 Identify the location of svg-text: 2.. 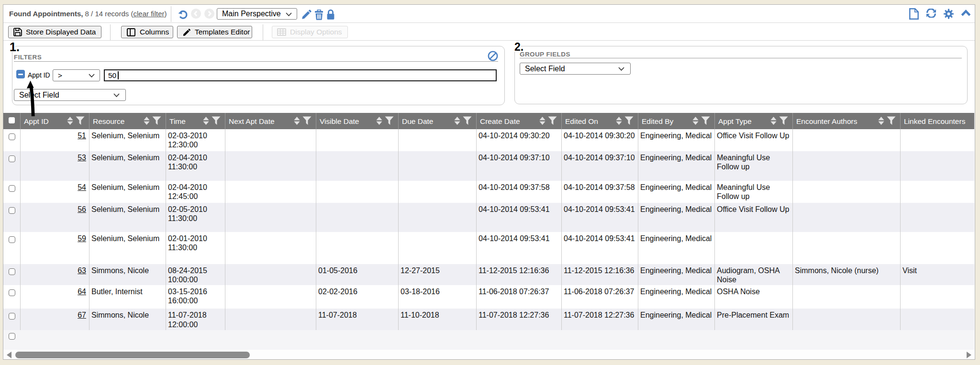
(519, 47).